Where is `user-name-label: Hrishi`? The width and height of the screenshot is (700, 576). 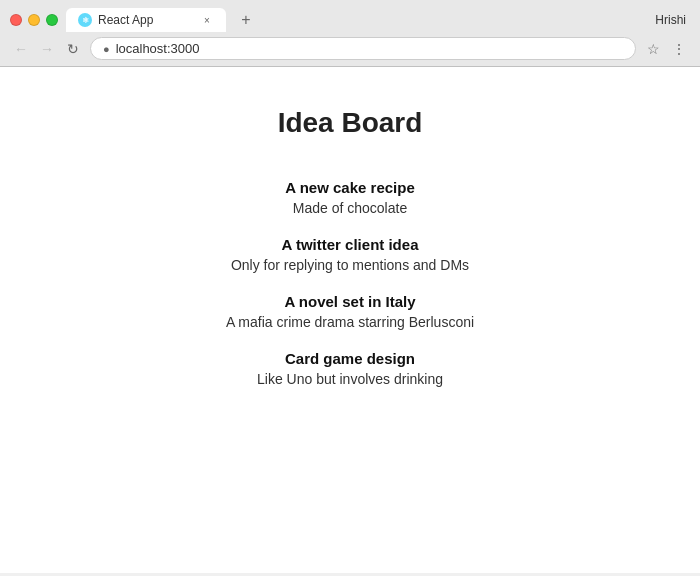 user-name-label: Hrishi is located at coordinates (672, 20).